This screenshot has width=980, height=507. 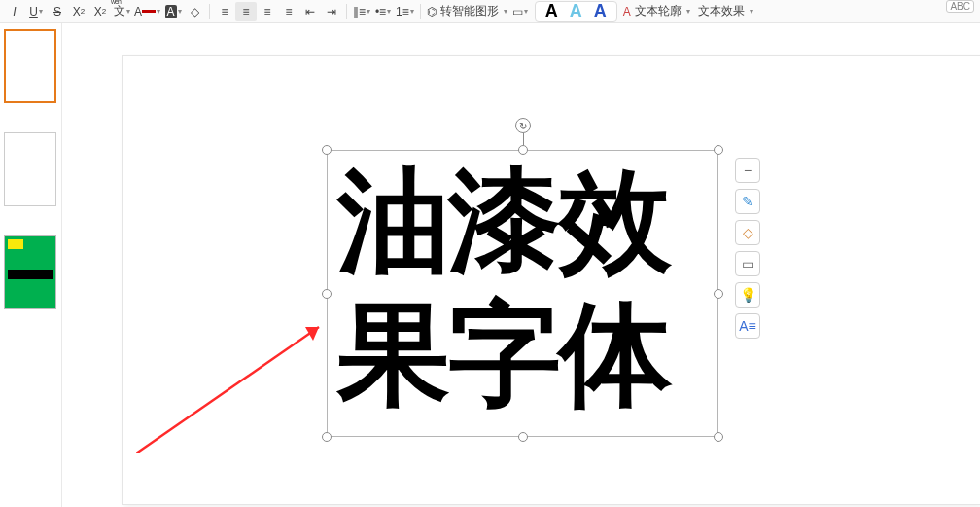 I want to click on insert-shape-button: ▭▾, so click(x=520, y=12).